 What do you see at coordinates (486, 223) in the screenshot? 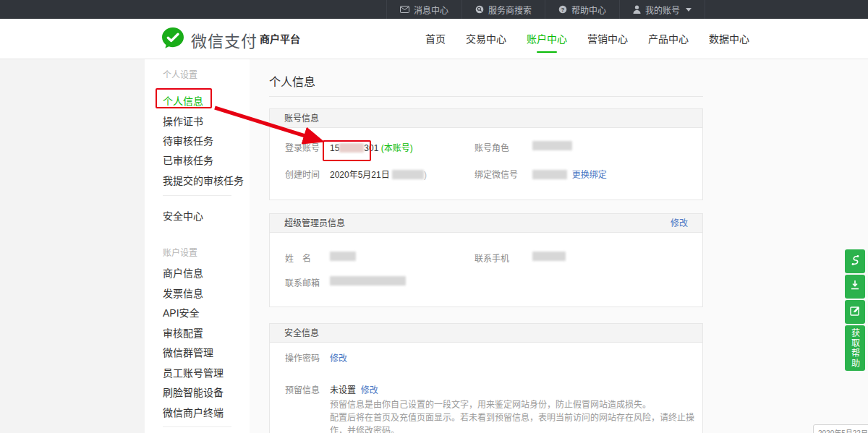
I see `super-admin-card-header: 超级管理员信息 修改` at bounding box center [486, 223].